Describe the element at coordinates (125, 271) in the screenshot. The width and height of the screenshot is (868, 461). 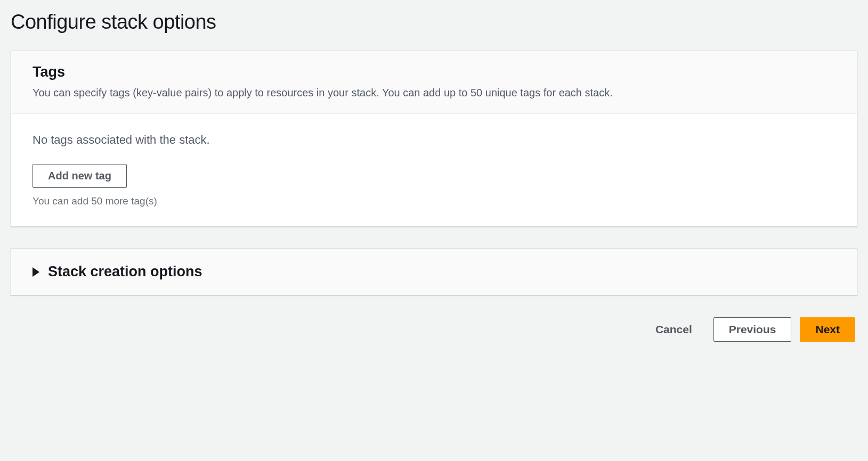
I see `stack-creation-options-title: Stack creation options` at that location.